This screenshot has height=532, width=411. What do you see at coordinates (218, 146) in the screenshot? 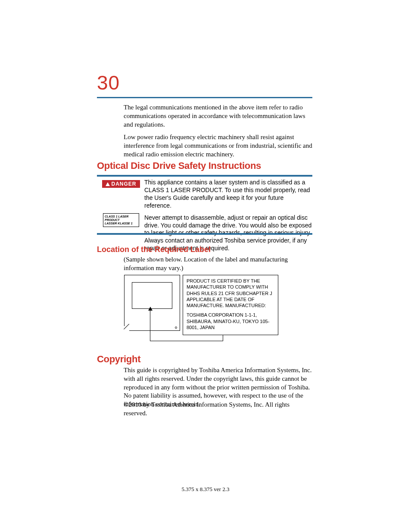
I see `intro-paragraph-2: Low power radio frequency electric machi…` at bounding box center [218, 146].